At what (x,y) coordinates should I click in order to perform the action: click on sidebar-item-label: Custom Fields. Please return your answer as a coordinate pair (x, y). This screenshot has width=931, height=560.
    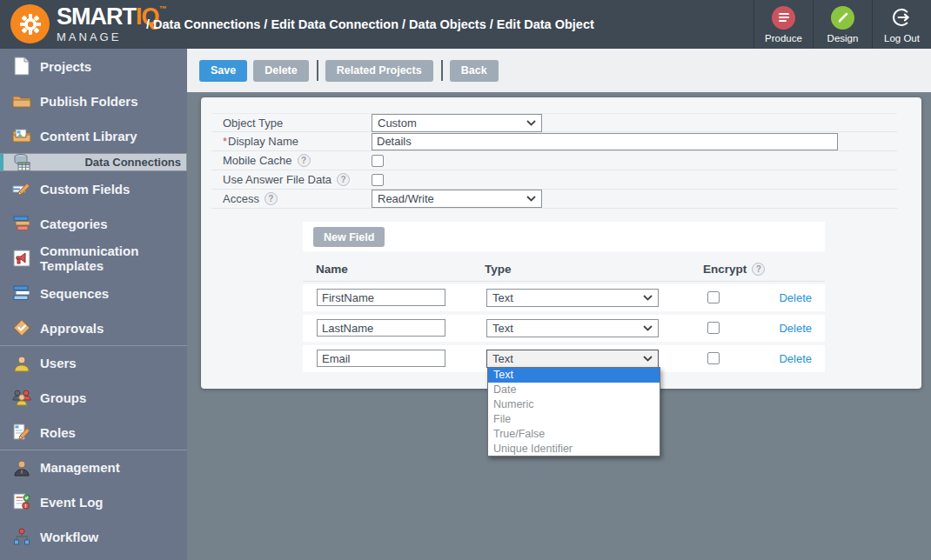
    Looking at the image, I should click on (85, 190).